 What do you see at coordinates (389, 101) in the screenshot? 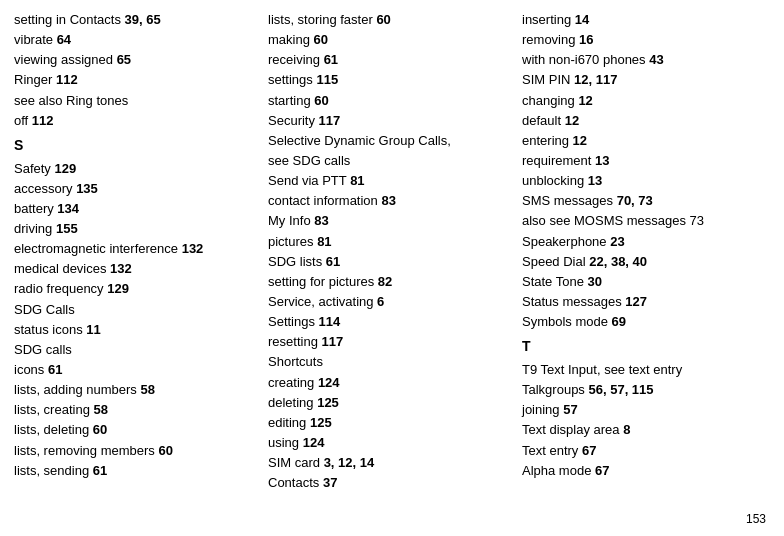
I see `index-entry: starting 60` at bounding box center [389, 101].